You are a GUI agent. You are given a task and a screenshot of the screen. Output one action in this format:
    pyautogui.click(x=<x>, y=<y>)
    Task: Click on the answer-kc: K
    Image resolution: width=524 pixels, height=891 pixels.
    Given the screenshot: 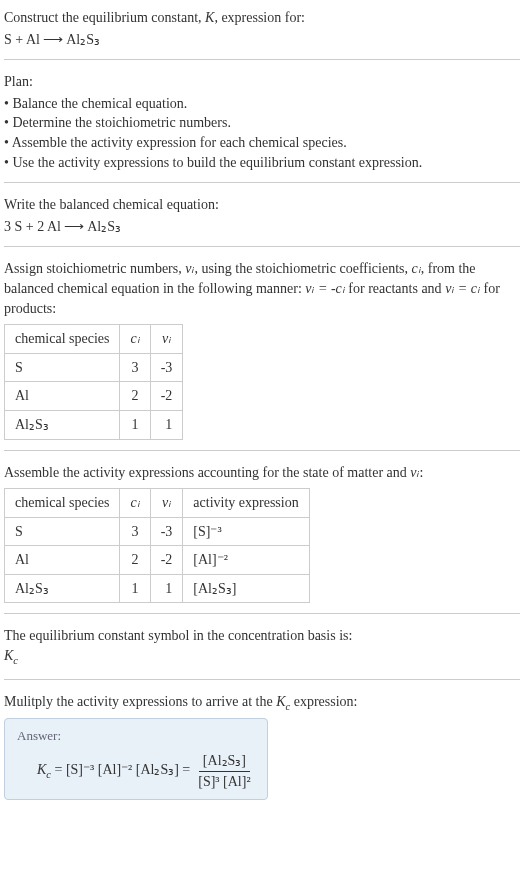 What is the action you would take?
    pyautogui.click(x=42, y=770)
    